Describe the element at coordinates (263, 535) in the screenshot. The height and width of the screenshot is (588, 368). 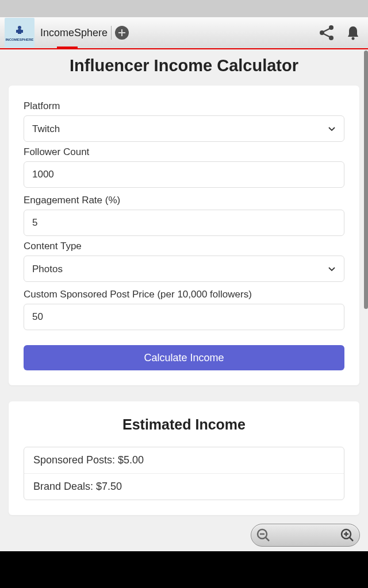
I see `zoom-out-icon` at that location.